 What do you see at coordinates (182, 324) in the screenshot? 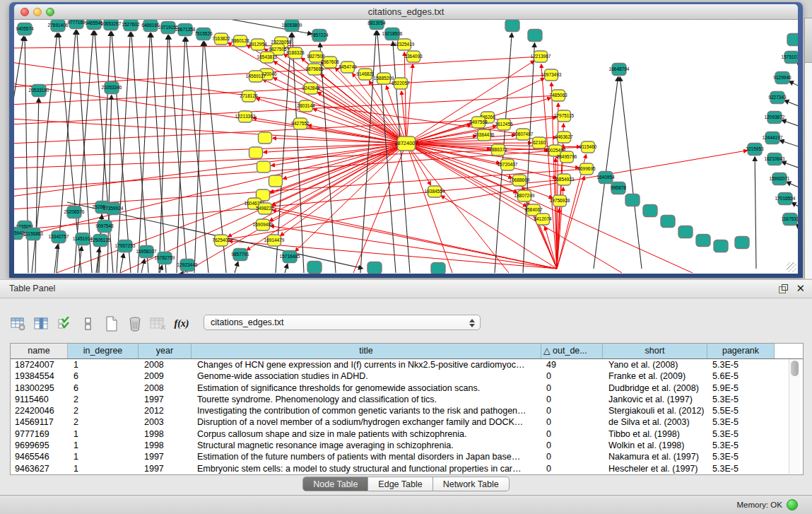
I see `function-builder-icon: f(x)` at bounding box center [182, 324].